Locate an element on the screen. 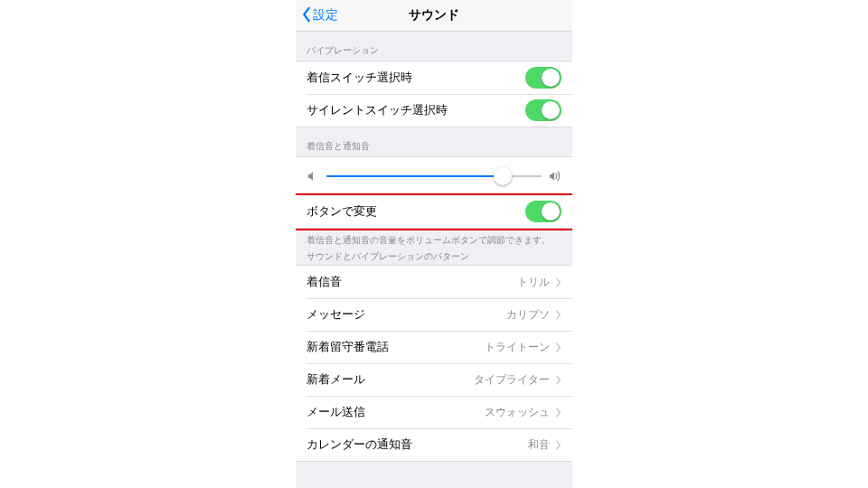 This screenshot has width=868, height=488. row-pattern: 着信音トリル is located at coordinates (434, 282).